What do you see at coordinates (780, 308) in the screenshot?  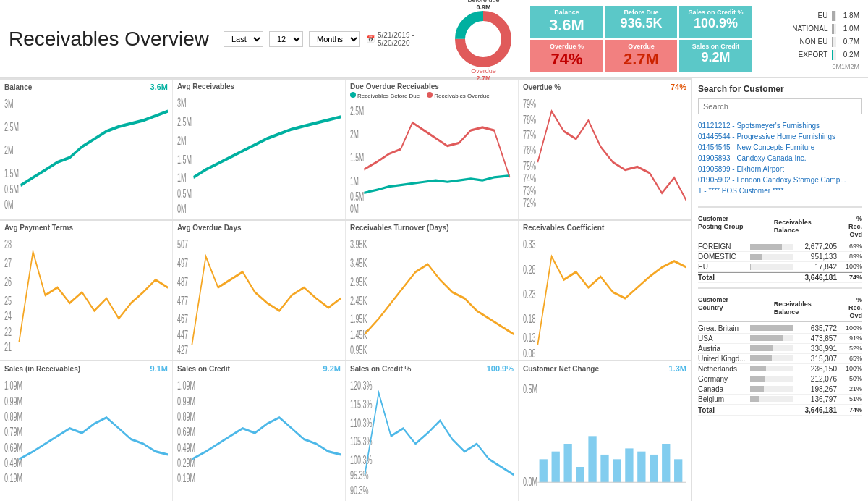 I see `table2-header: CustomerCountry ReceivablesBalance %Rec.…` at bounding box center [780, 308].